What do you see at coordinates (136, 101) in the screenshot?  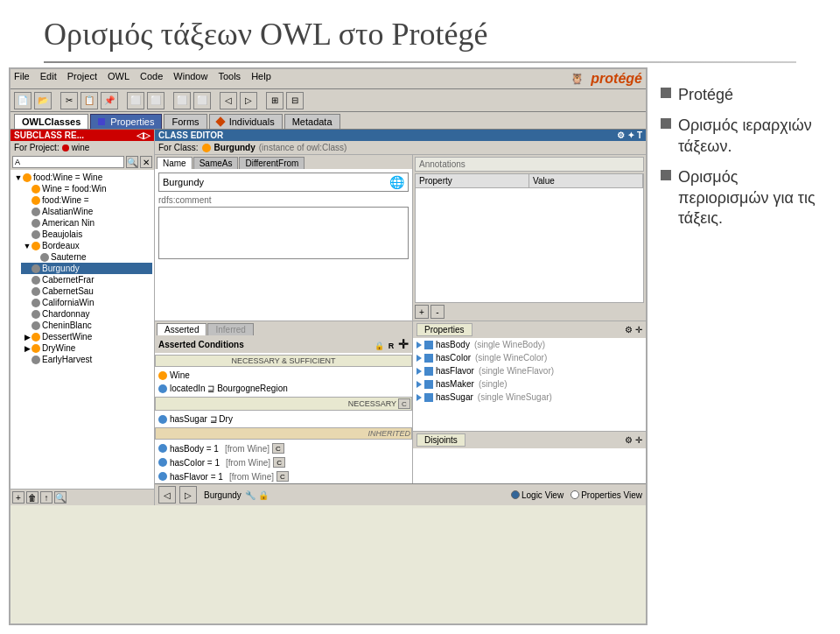 I see `tb-b1: ⬜` at bounding box center [136, 101].